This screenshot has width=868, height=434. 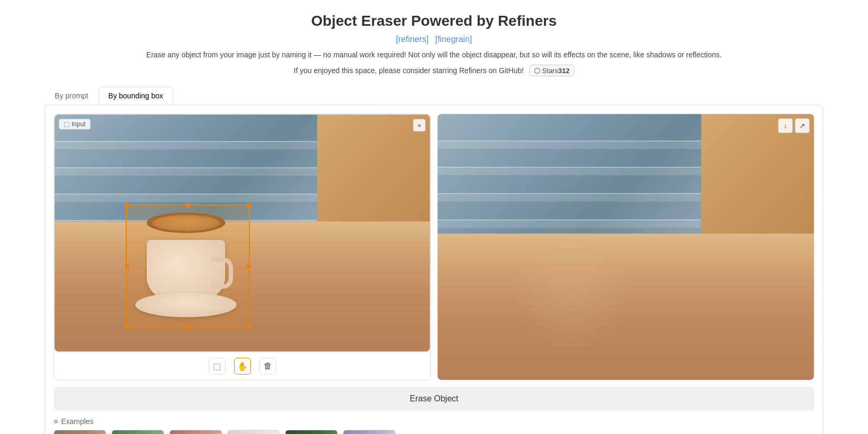 What do you see at coordinates (249, 266) in the screenshot?
I see `bb-handle-rm` at bounding box center [249, 266].